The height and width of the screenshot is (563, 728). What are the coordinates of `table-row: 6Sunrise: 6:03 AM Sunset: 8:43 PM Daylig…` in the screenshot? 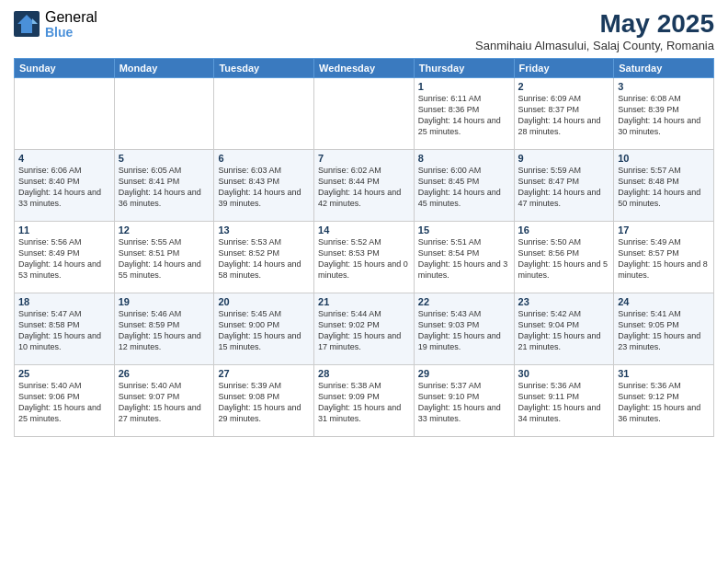 It's located at (265, 186).